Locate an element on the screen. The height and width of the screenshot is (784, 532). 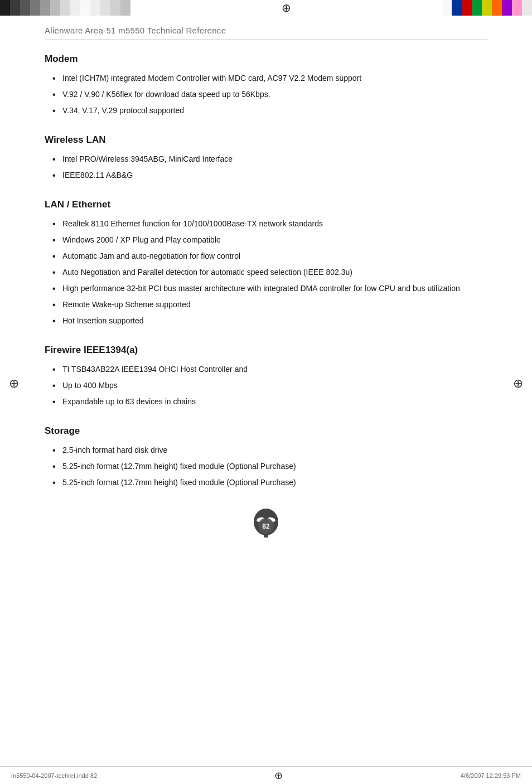
list-item: TI TSB43AB22A IEEE1394 OHCI Host Control… is located at coordinates (266, 369).